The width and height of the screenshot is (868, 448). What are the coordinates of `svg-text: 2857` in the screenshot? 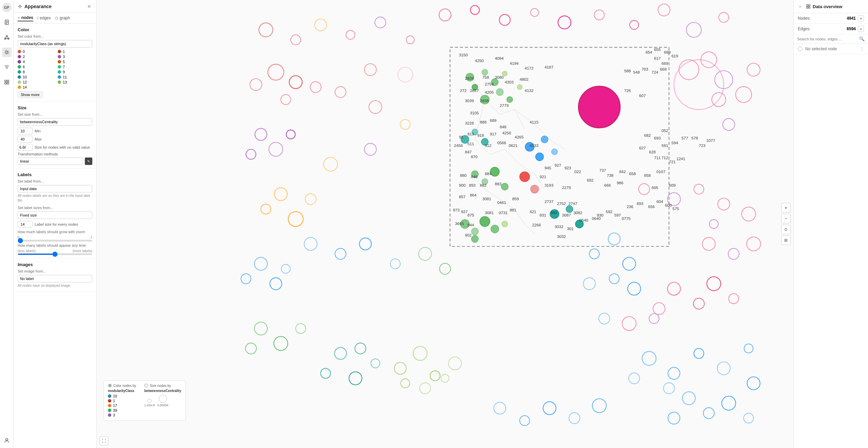 It's located at (474, 90).